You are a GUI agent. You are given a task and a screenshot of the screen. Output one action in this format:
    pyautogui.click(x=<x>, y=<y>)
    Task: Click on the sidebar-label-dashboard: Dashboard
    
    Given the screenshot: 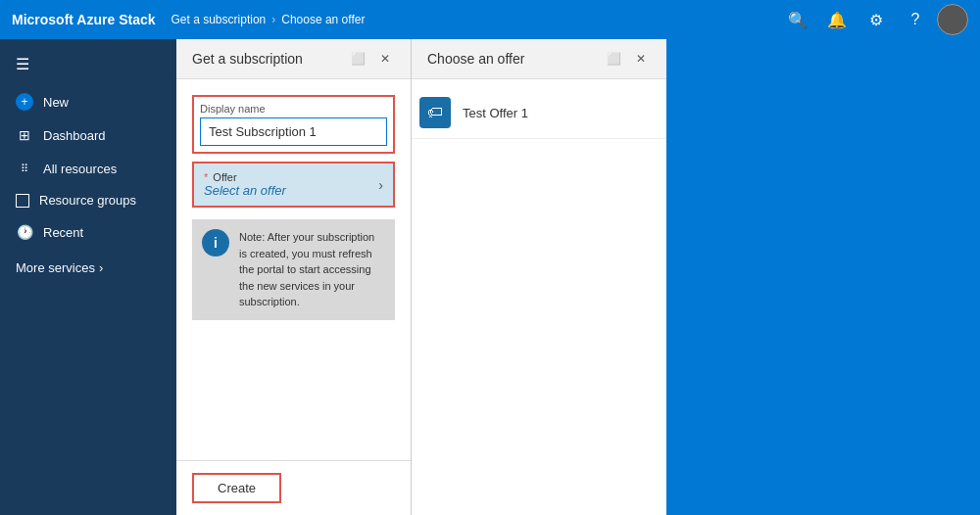 What is the action you would take?
    pyautogui.click(x=74, y=135)
    